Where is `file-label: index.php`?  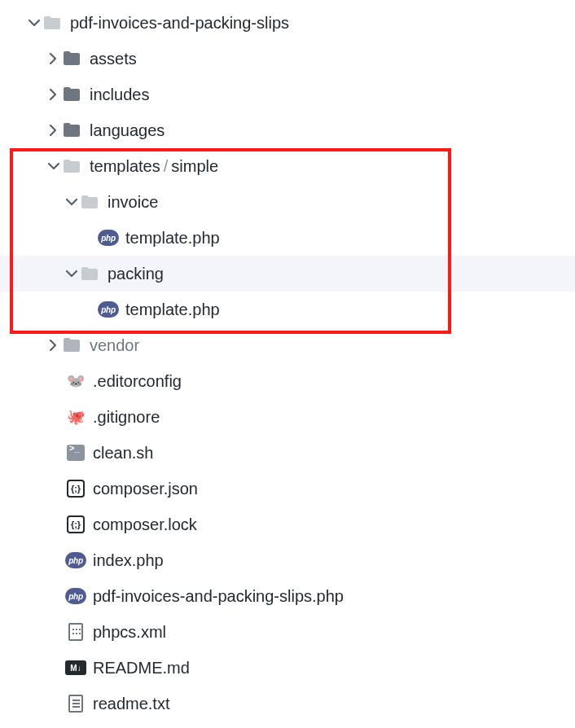
file-label: index.php is located at coordinates (129, 560).